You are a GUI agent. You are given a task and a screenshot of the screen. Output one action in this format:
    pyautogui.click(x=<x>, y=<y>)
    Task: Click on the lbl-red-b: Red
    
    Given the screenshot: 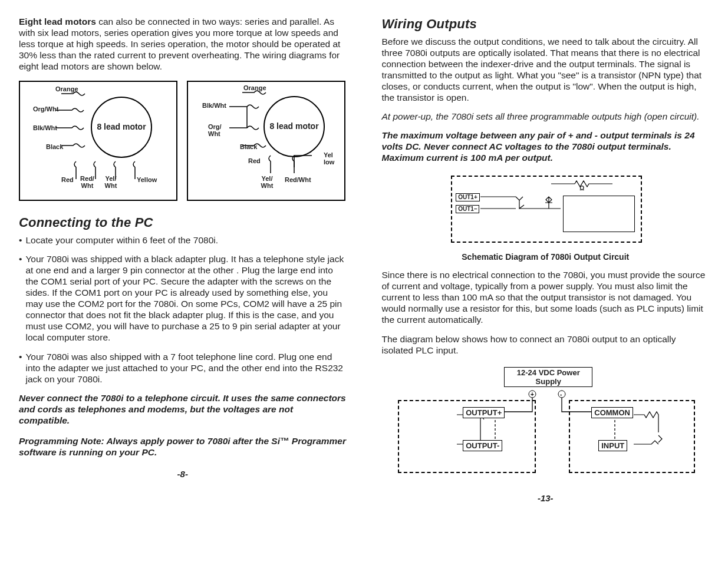 What is the action you would take?
    pyautogui.click(x=255, y=161)
    